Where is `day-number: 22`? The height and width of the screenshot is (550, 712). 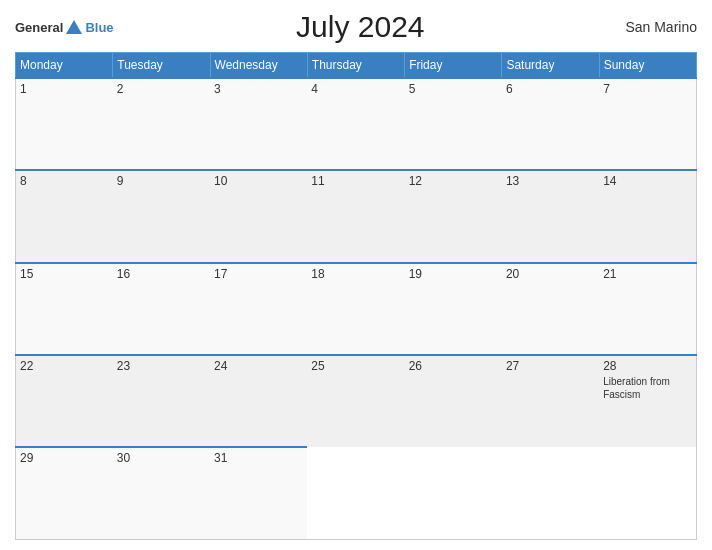 day-number: 22 is located at coordinates (26, 366).